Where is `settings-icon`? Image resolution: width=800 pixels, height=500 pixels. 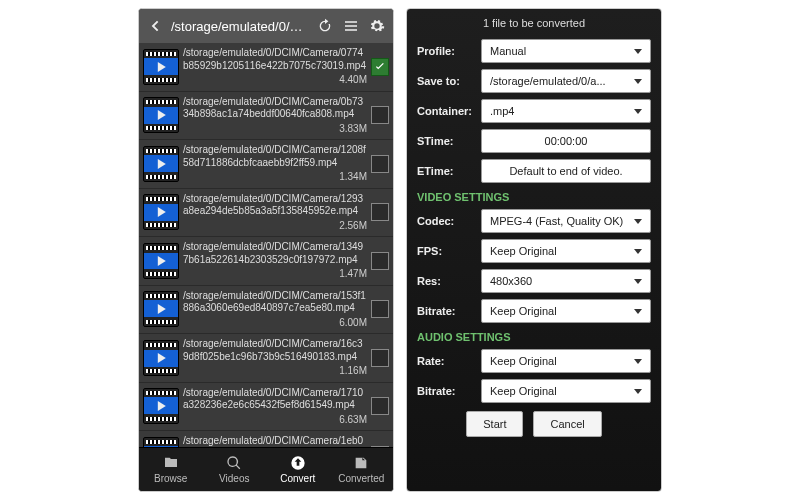
settings-icon is located at coordinates (377, 26).